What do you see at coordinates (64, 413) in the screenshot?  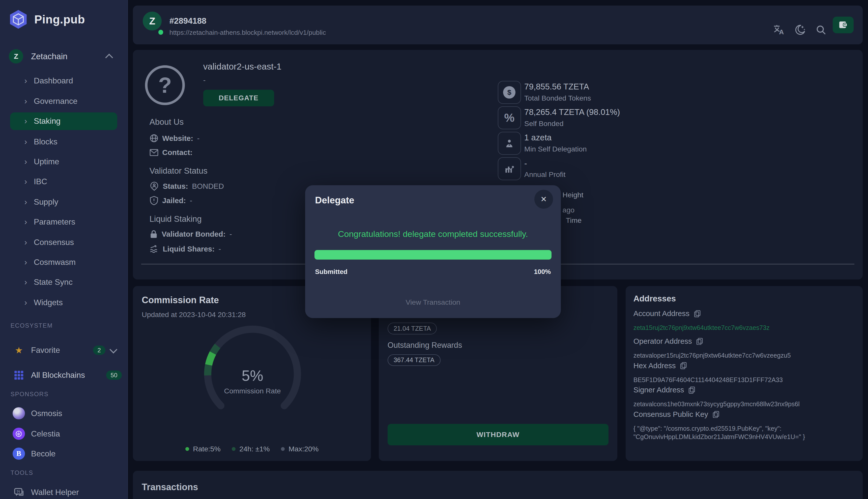 I see `sidebar-item-osmosis: Osmosis` at bounding box center [64, 413].